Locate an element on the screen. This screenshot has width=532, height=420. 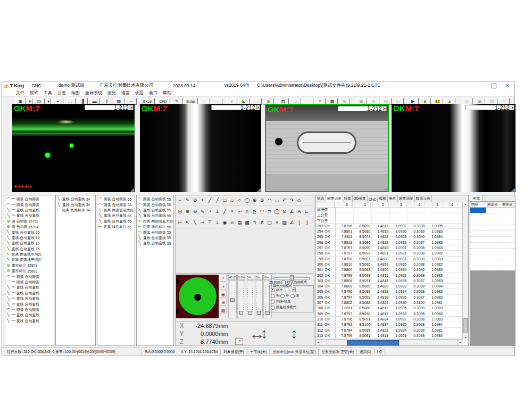
close-button: ✕ is located at coordinates (507, 86).